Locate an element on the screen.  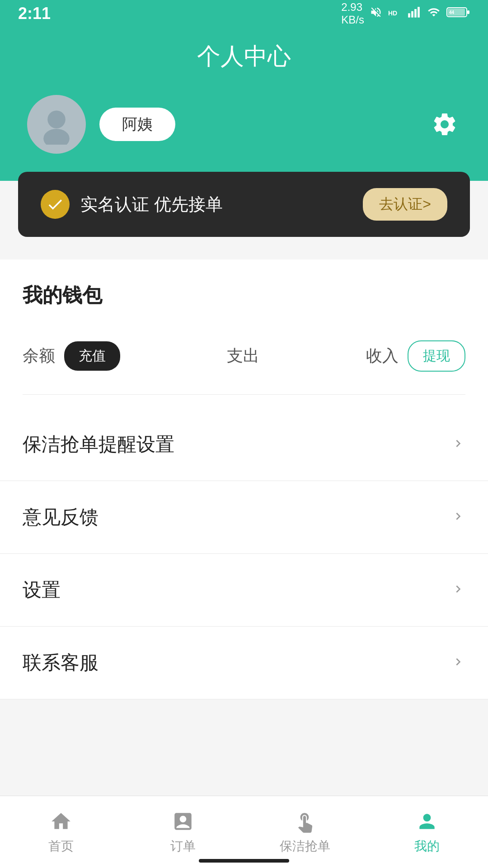
nav-item-grab: 保洁抢单 is located at coordinates (305, 830).